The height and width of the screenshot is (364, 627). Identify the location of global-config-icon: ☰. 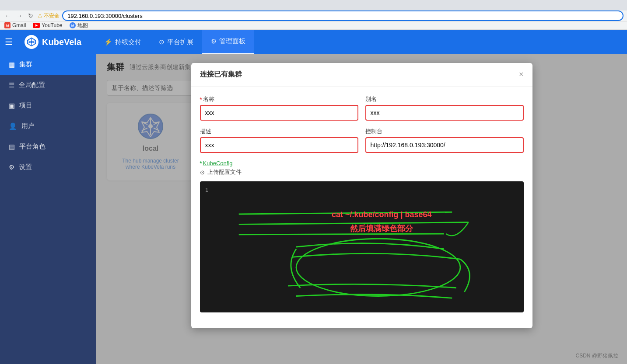
(11, 85).